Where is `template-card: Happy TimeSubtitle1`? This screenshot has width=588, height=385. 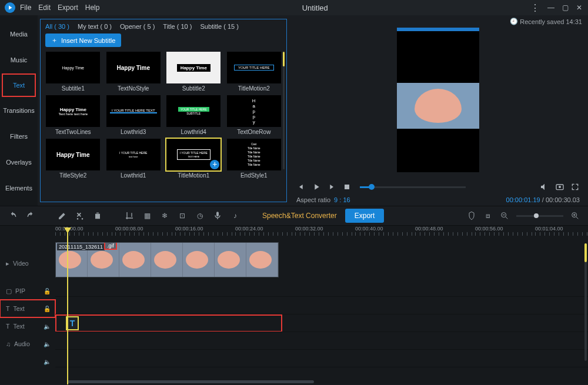
template-card: Happy TimeSubtitle1 is located at coordinates (73, 72).